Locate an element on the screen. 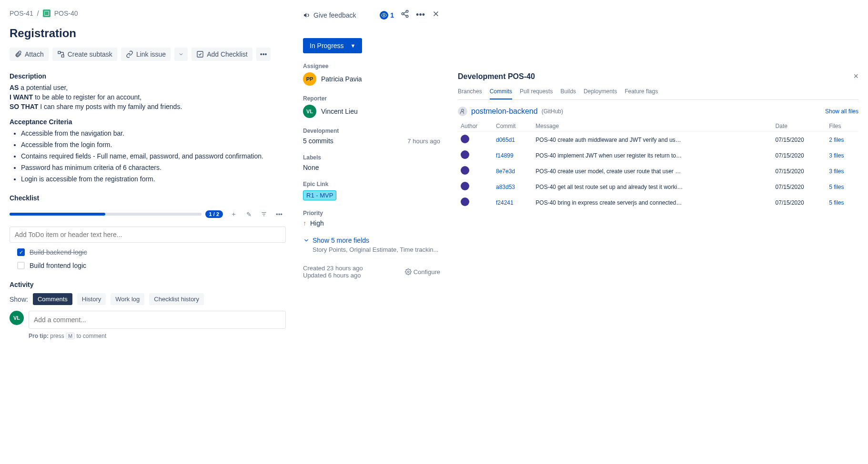 Image resolution: width=868 pixels, height=464 pixels. labels-value: None is located at coordinates (372, 168).